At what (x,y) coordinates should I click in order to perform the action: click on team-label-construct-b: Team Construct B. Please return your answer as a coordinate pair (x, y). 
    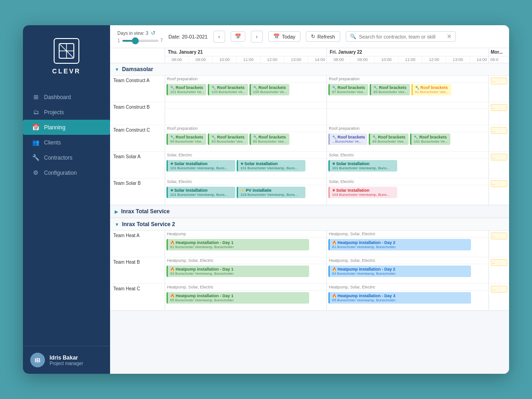
    Looking at the image, I should click on (138, 114).